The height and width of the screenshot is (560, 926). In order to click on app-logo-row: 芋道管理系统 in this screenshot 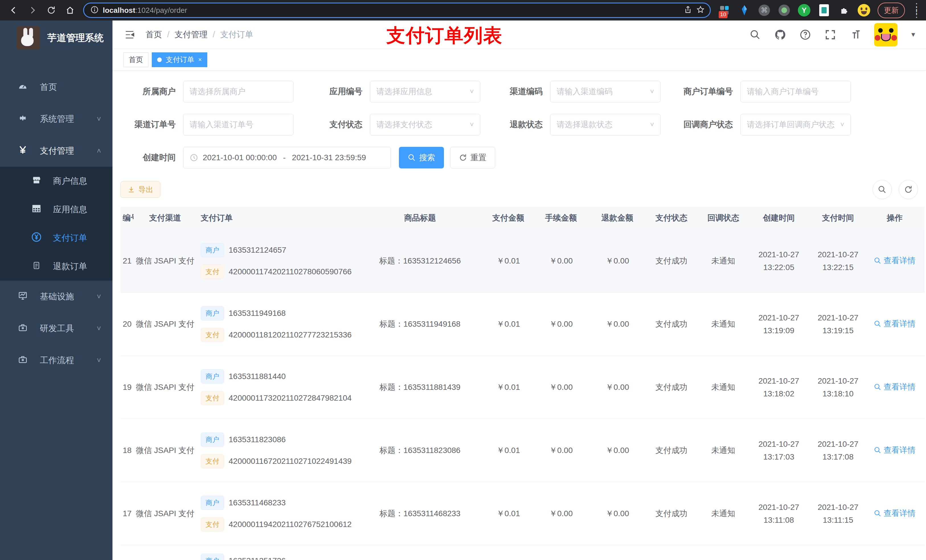, I will do `click(56, 38)`.